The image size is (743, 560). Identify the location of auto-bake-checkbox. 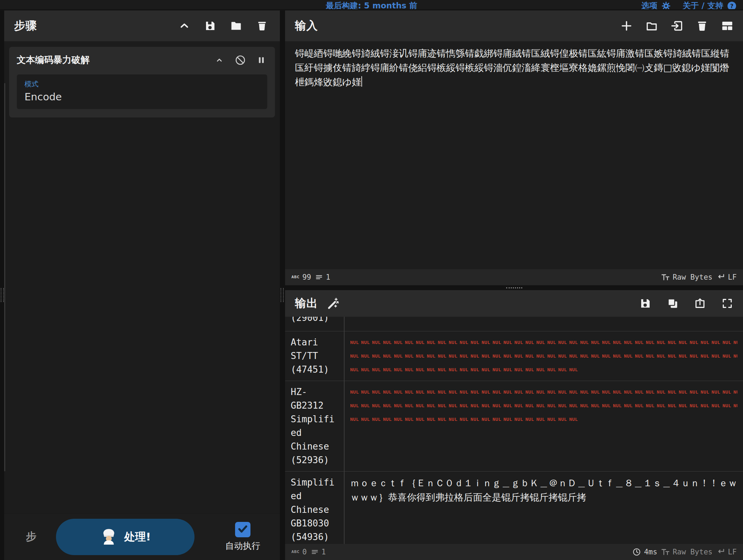
(243, 530).